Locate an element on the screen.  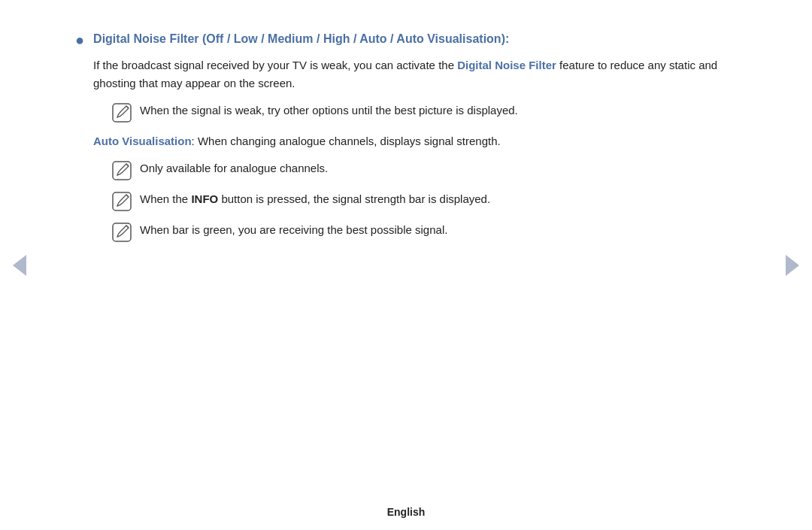
note-block-2: Only available for analogue channels. is located at coordinates (417, 170).